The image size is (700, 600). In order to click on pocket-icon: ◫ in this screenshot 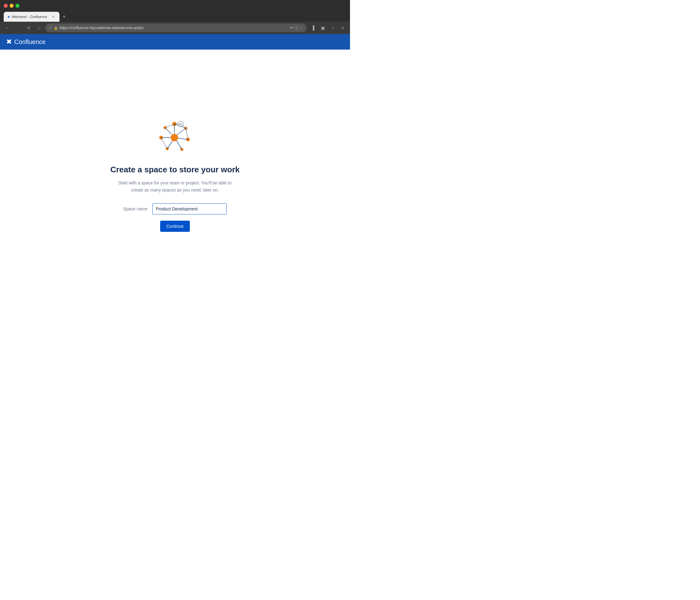, I will do `click(297, 28)`.